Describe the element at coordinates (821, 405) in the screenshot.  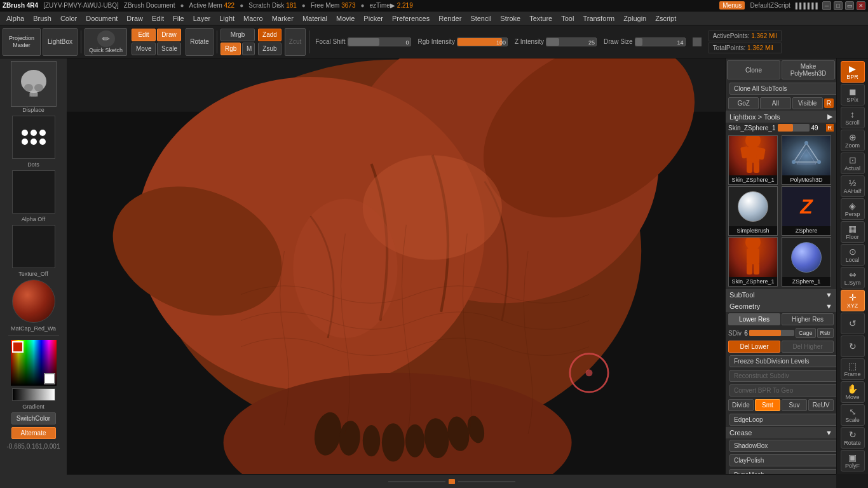
I see `reuv-button: ReUV` at that location.